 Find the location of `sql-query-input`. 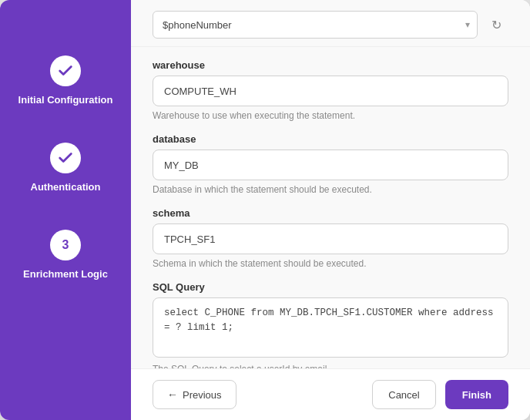

sql-query-input is located at coordinates (330, 328).